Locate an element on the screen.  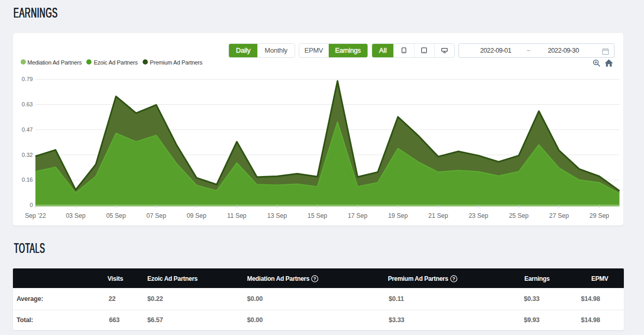
svg-text: 25 Sep is located at coordinates (519, 216).